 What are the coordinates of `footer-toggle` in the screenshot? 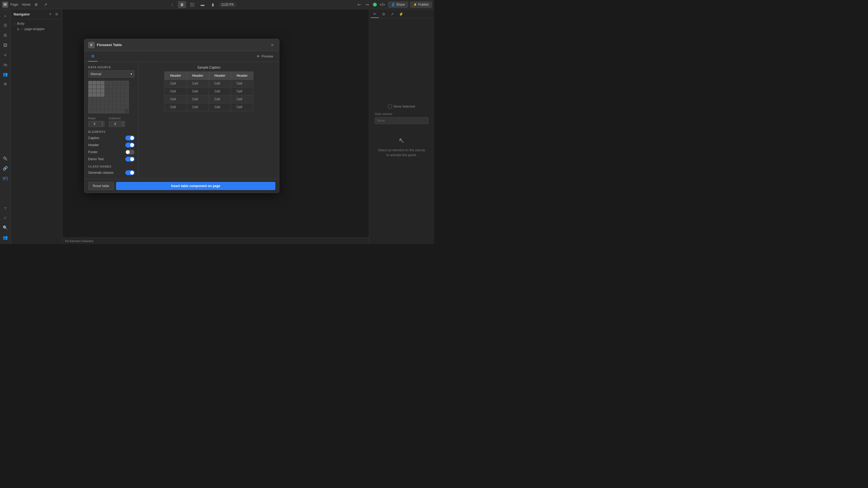 It's located at (130, 152).